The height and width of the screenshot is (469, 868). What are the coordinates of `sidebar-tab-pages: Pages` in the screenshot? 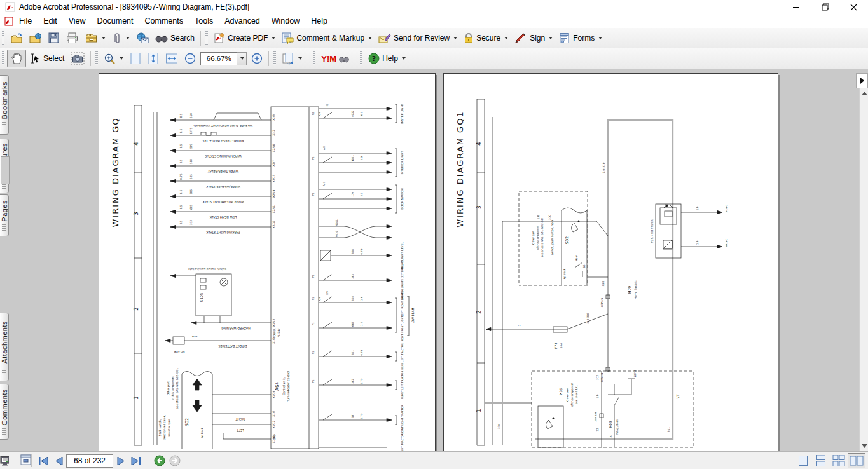 It's located at (4, 215).